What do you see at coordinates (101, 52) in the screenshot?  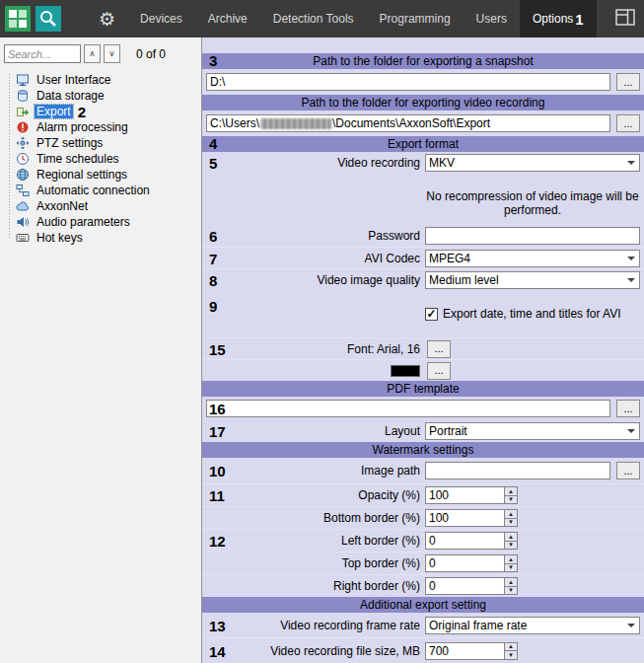 I see `sidebar-searchbar: 0 of 0` at bounding box center [101, 52].